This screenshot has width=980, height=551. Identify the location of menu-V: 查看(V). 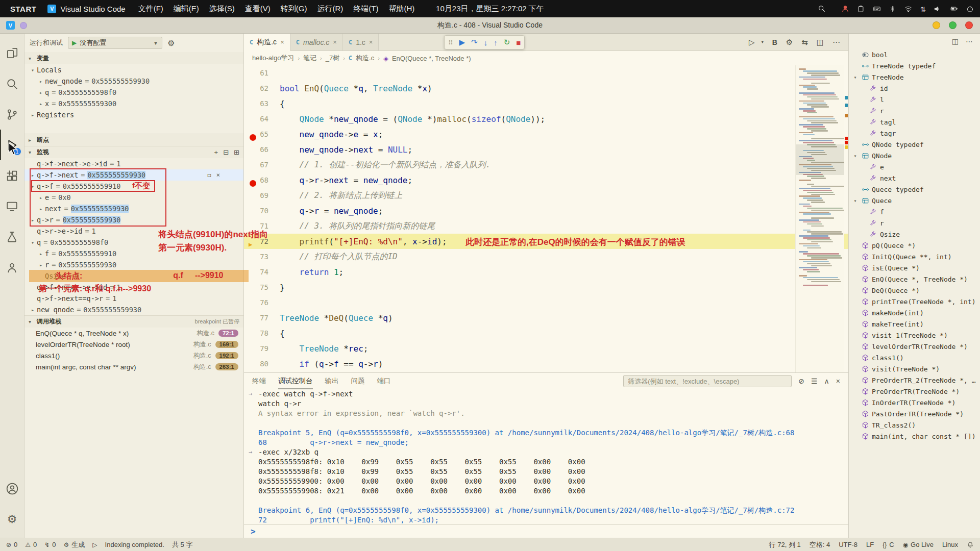
(258, 9).